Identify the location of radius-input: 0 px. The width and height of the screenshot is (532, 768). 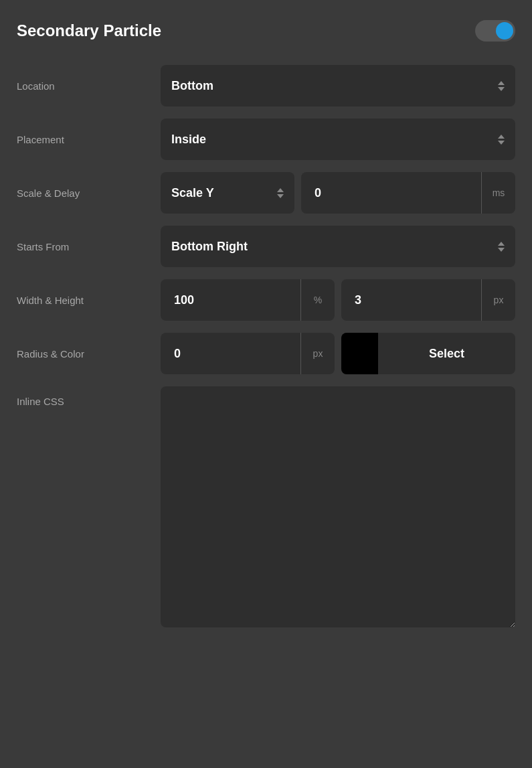
(248, 354).